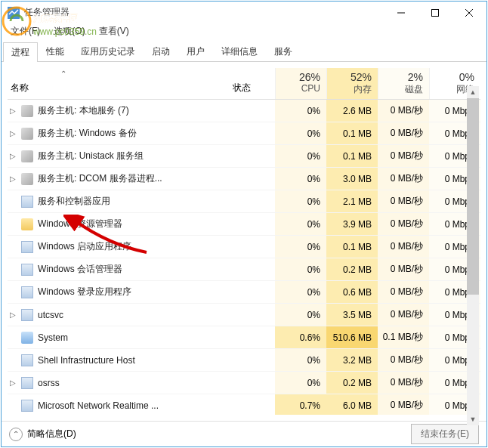  Describe the element at coordinates (244, 179) in the screenshot. I see `process-row: ▷服务主机: DCOM 服务器进程...0%3.0 MB0 MB/秒0 Mbps` at that location.